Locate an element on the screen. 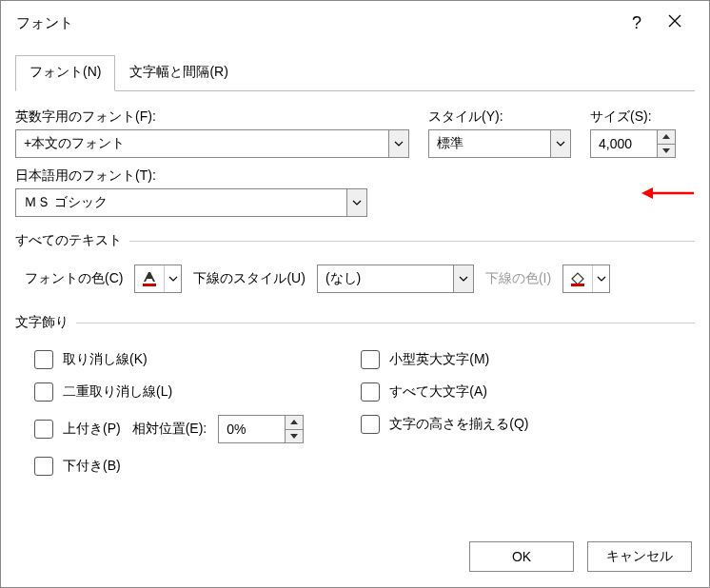 The height and width of the screenshot is (588, 710). underline-color-button is located at coordinates (586, 279).